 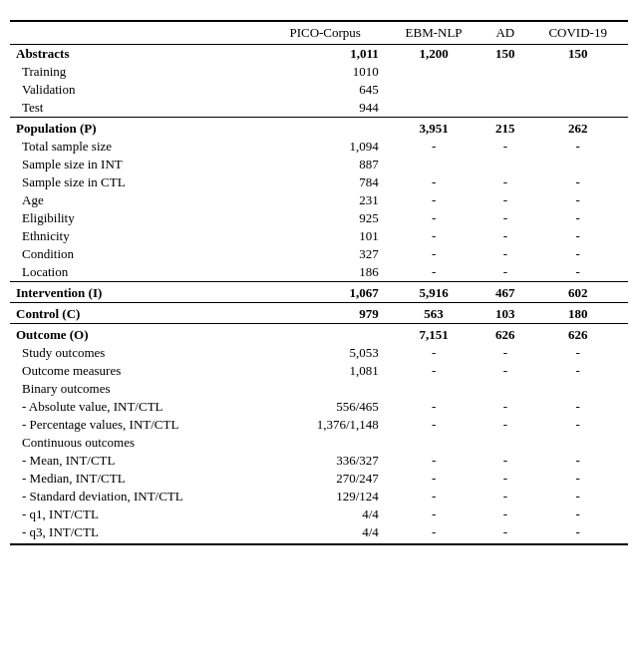 What do you see at coordinates (435, 54) in the screenshot?
I see `row-value: 1,200` at bounding box center [435, 54].